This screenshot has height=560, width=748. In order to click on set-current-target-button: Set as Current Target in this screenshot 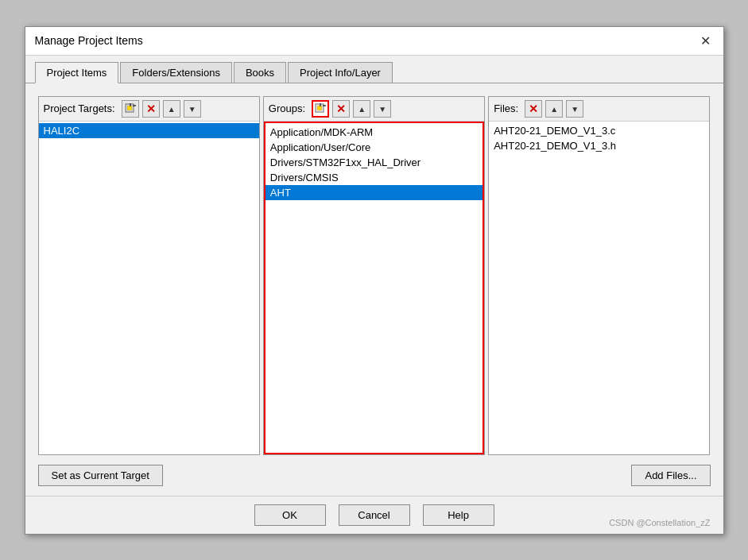, I will do `click(100, 475)`.